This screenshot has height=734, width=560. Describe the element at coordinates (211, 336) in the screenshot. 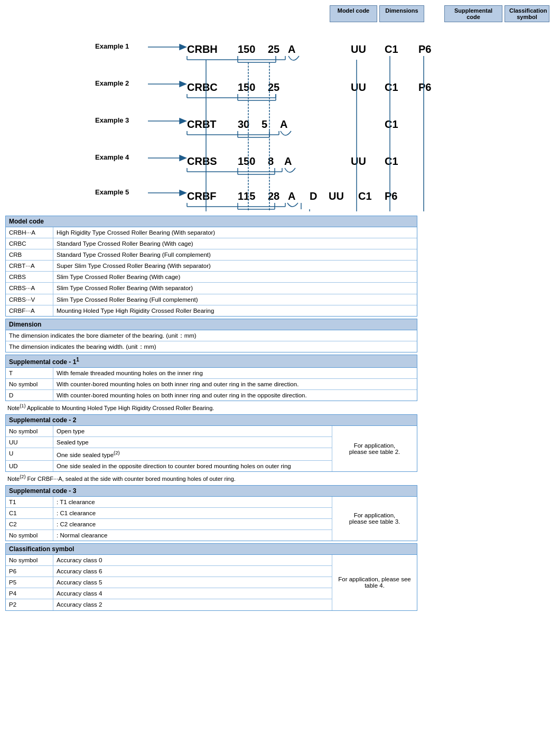

I see `table-row: The dimension indicates the bore diamete…` at that location.